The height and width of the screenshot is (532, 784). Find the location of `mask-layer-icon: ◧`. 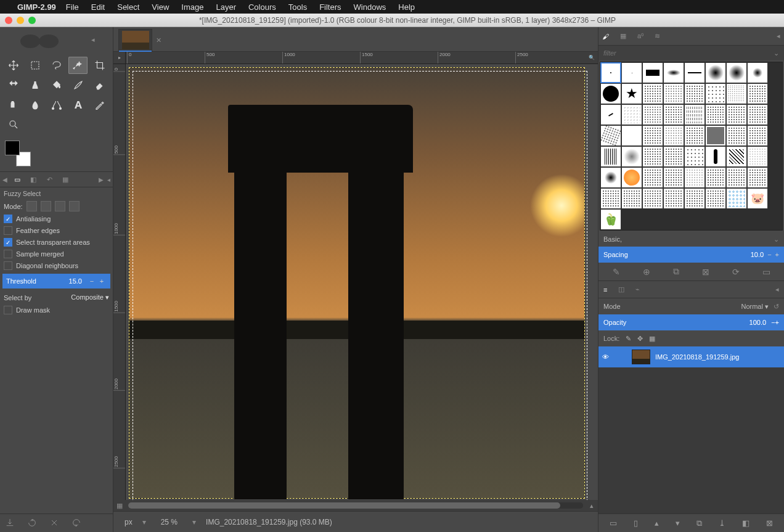

mask-layer-icon: ◧ is located at coordinates (746, 523).